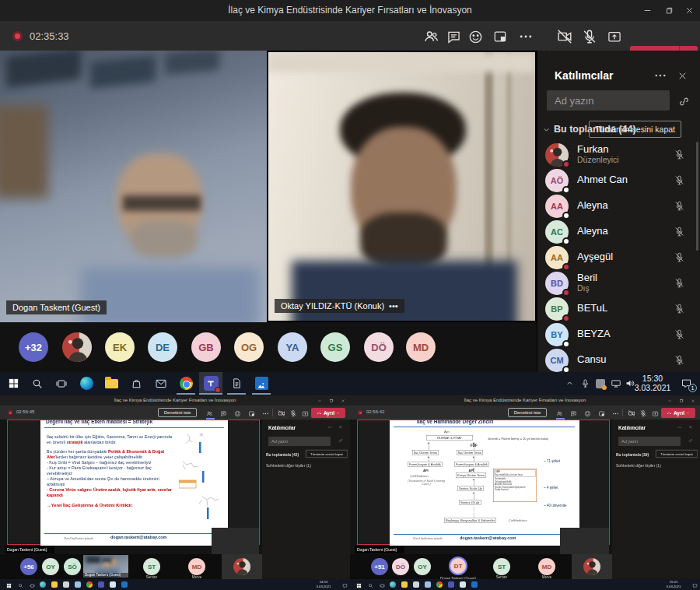 This screenshot has width=700, height=590. I want to click on participant-row: BP BETuL, so click(618, 308).